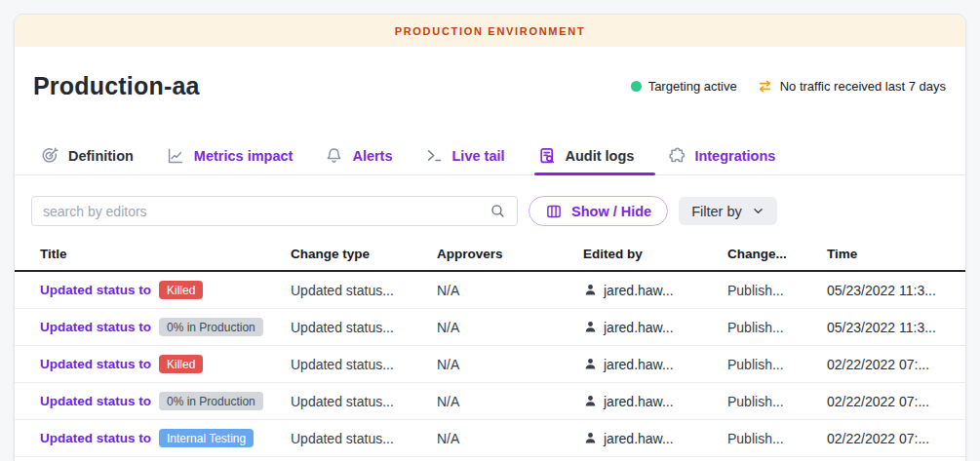  Describe the element at coordinates (490, 31) in the screenshot. I see `environment-banner: PRODUCTION ENVIRONMENT` at that location.